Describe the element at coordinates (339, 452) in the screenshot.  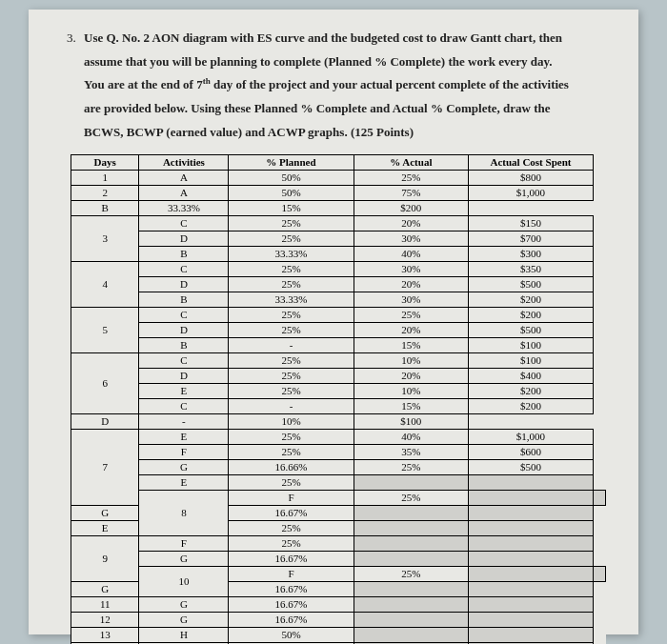
I see `table-row: F25%35%$600` at that location.